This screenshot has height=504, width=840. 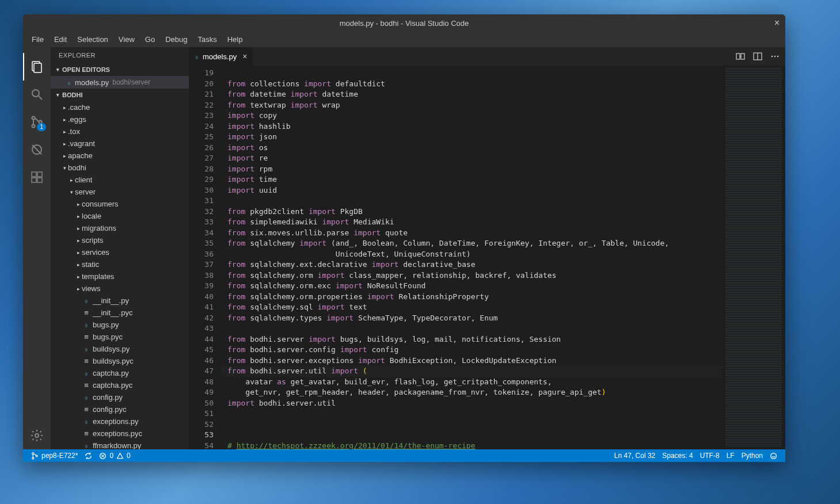 What do you see at coordinates (37, 249) in the screenshot?
I see `activity-bar: 1` at bounding box center [37, 249].